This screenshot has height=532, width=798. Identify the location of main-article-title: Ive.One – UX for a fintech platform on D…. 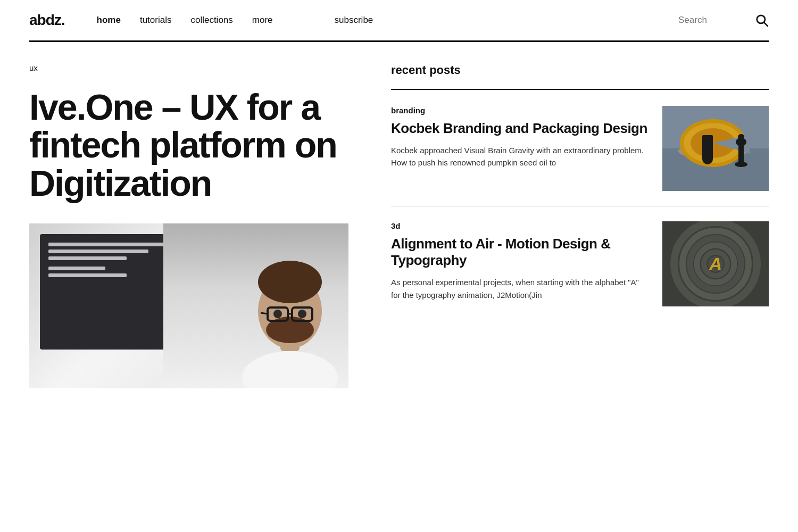
(189, 145).